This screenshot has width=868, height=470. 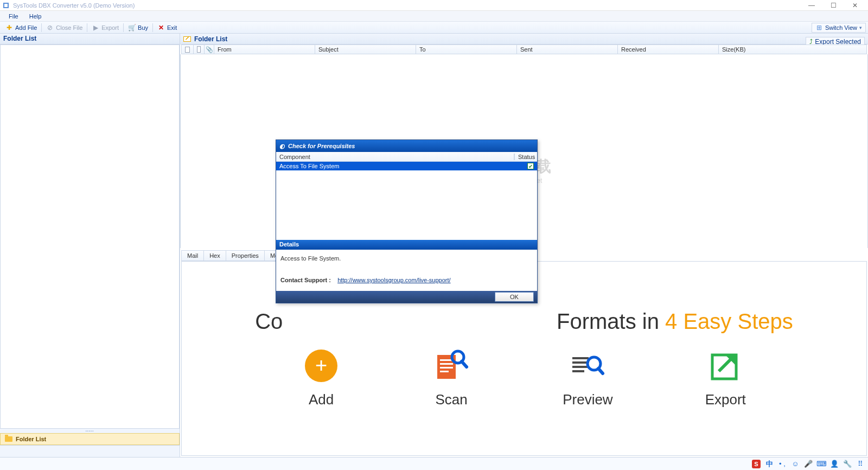 I want to click on dialog-row-label: Access To File System, so click(x=309, y=166).